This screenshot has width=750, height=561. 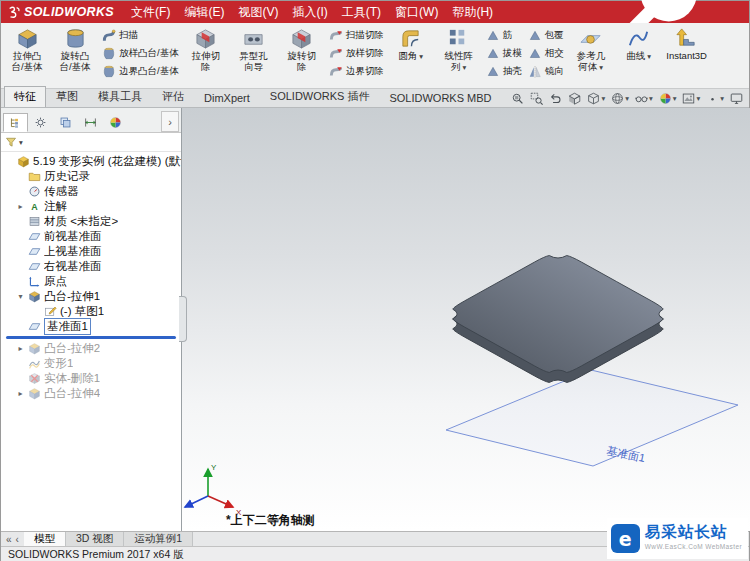 What do you see at coordinates (206, 56) in the screenshot?
I see `ribbon-extruded-cut-icon: 拉伸切除` at bounding box center [206, 56].